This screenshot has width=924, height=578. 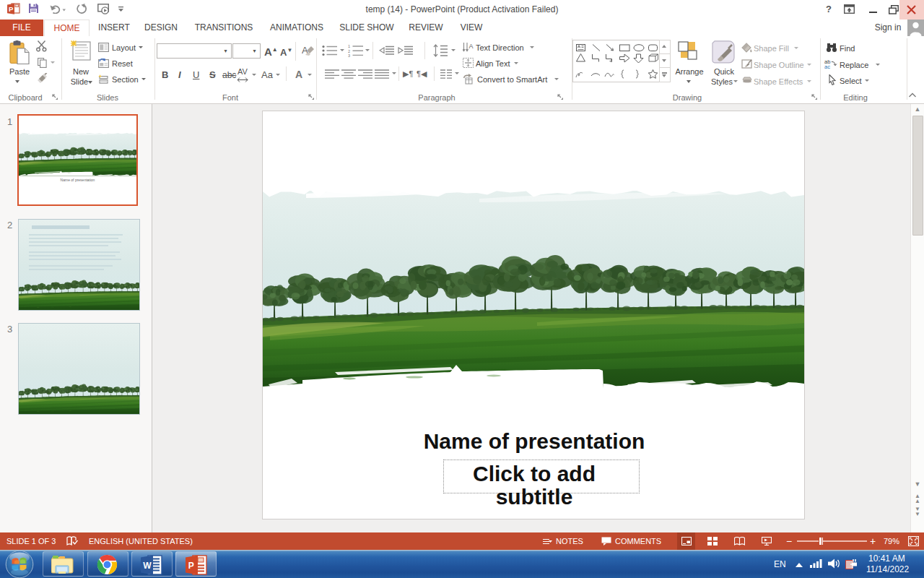 I want to click on svg-text: A, so click(x=471, y=46).